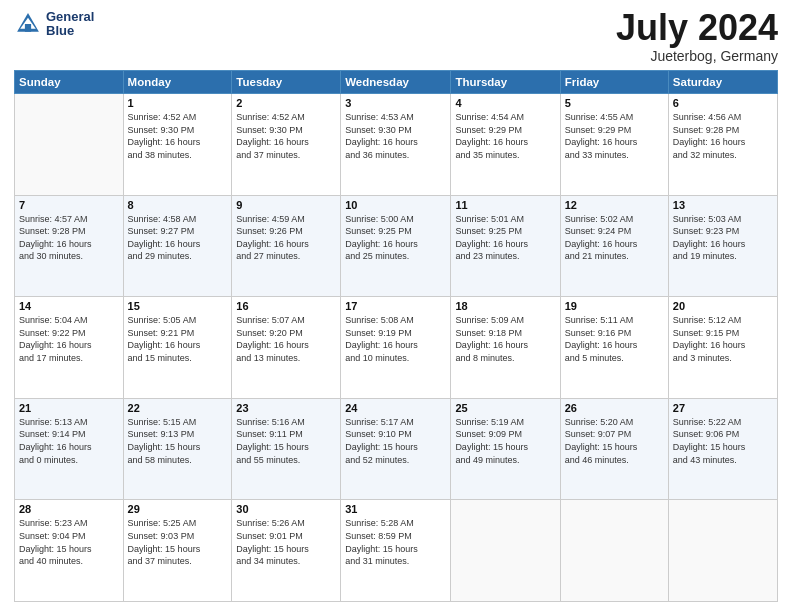 The width and height of the screenshot is (792, 612). I want to click on day-number: 3, so click(396, 103).